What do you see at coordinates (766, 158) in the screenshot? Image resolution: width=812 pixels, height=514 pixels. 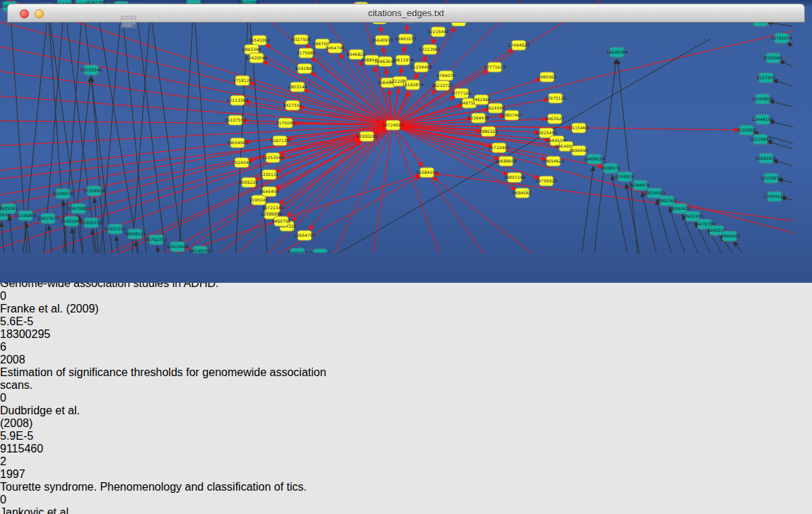 I see `graph-node-label: 15692931` at bounding box center [766, 158].